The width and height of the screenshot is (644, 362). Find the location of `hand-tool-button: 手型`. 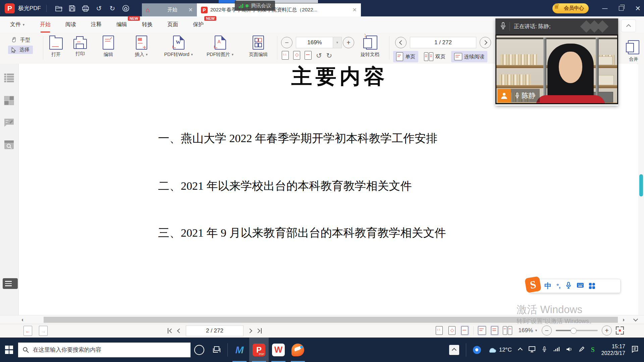

hand-tool-button: 手型 is located at coordinates (20, 40).